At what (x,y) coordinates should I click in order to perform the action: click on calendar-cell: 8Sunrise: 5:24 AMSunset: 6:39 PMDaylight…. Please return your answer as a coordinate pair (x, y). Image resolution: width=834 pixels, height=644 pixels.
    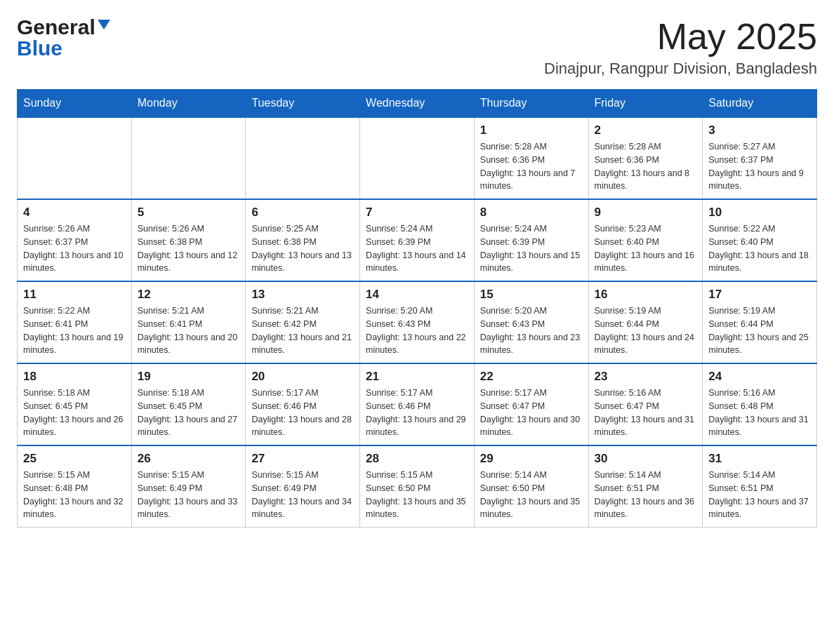
    Looking at the image, I should click on (531, 240).